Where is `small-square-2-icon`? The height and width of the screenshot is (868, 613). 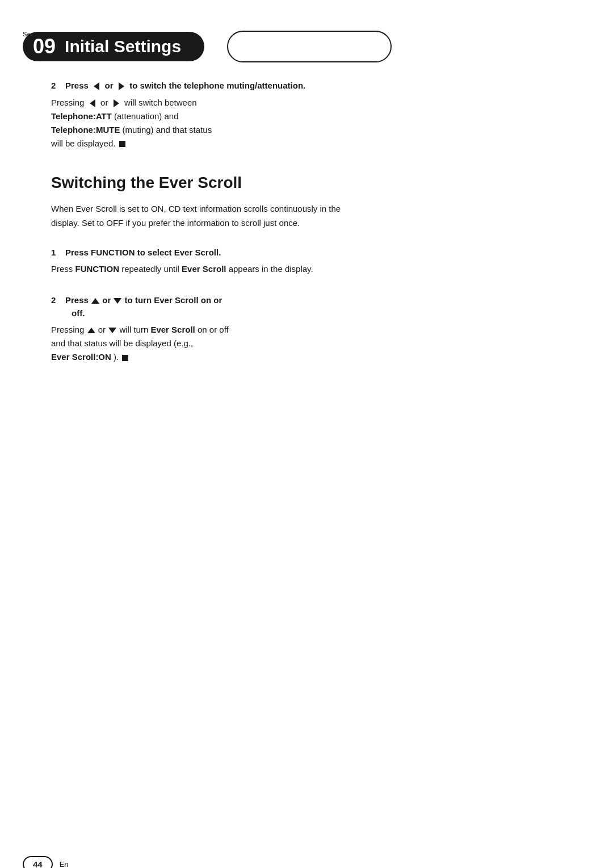
small-square-2-icon is located at coordinates (125, 358).